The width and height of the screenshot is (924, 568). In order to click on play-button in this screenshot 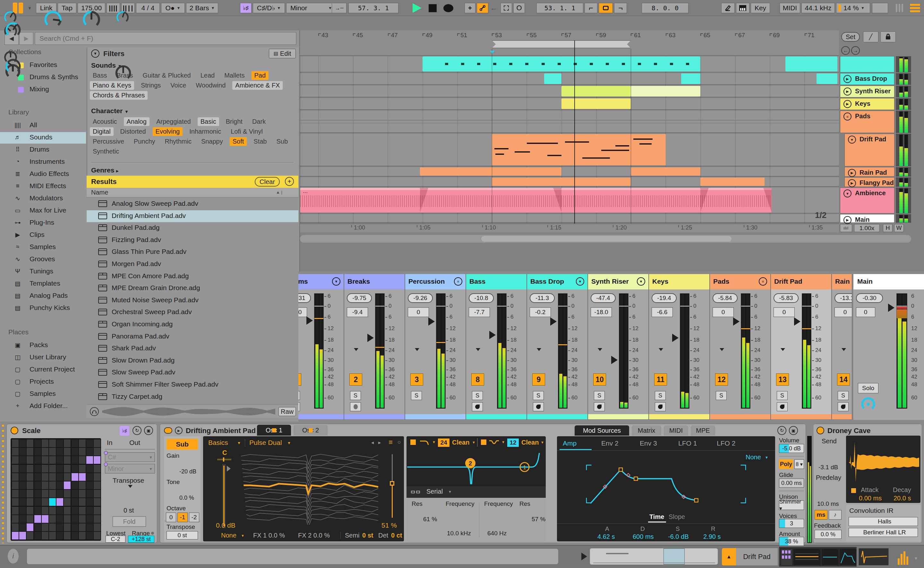, I will do `click(417, 8)`.